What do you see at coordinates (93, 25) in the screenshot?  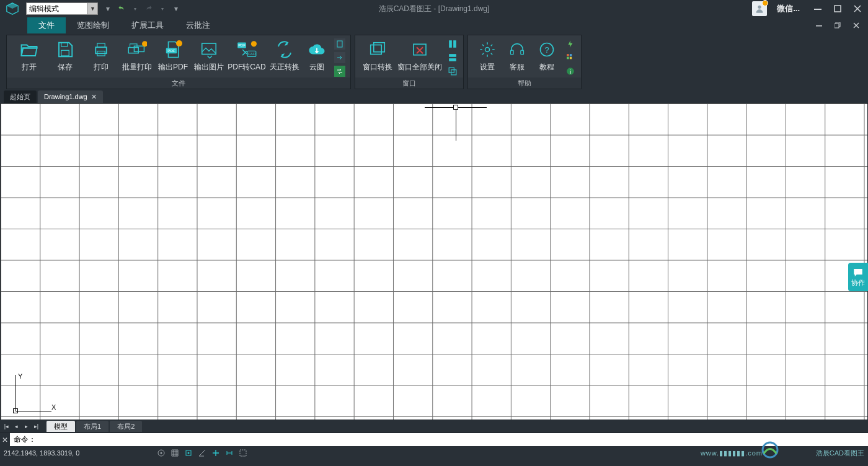 I see `menu-browse: 览图绘制` at bounding box center [93, 25].